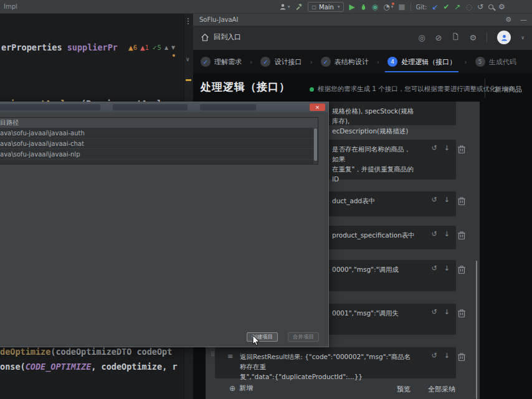 The width and height of the screenshot is (532, 399). What do you see at coordinates (221, 37) in the screenshot?
I see `back-to-entry-button: 回到入口` at bounding box center [221, 37].